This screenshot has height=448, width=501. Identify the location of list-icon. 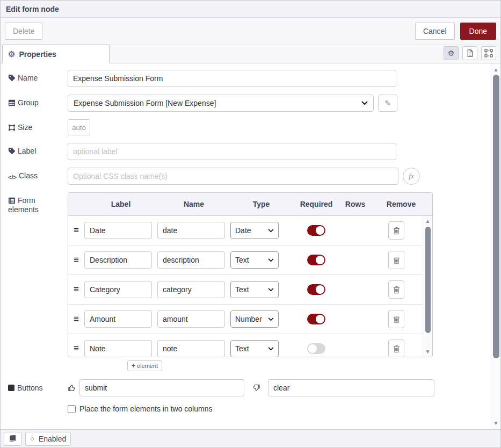
(12, 201).